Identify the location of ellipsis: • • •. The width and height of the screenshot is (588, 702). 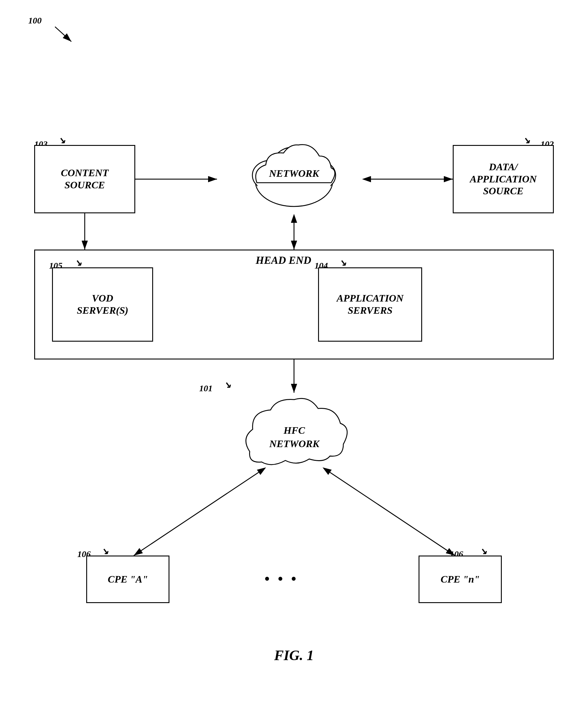
(282, 578).